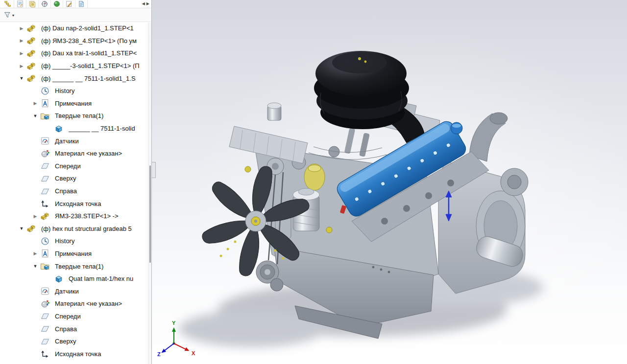  What do you see at coordinates (78, 204) in the screenshot?
I see `tree-item-label: Исходная точка` at bounding box center [78, 204].